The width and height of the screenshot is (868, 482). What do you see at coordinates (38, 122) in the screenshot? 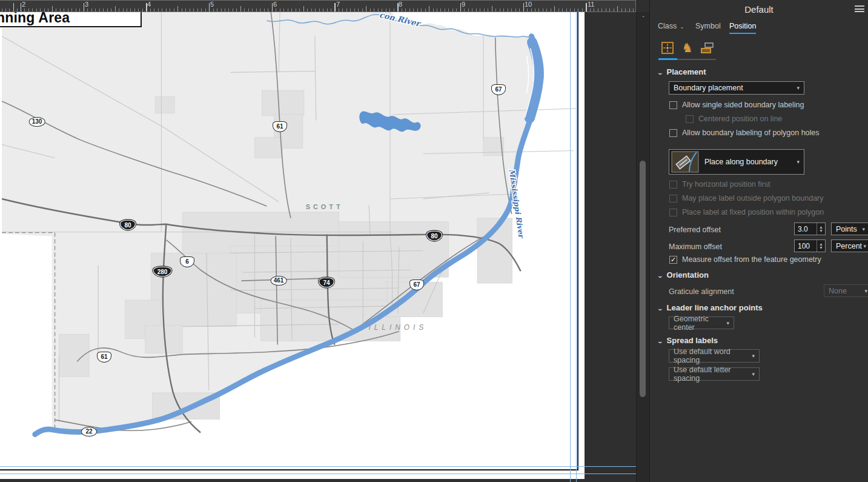
I see `route-shield-130: 130` at bounding box center [38, 122].